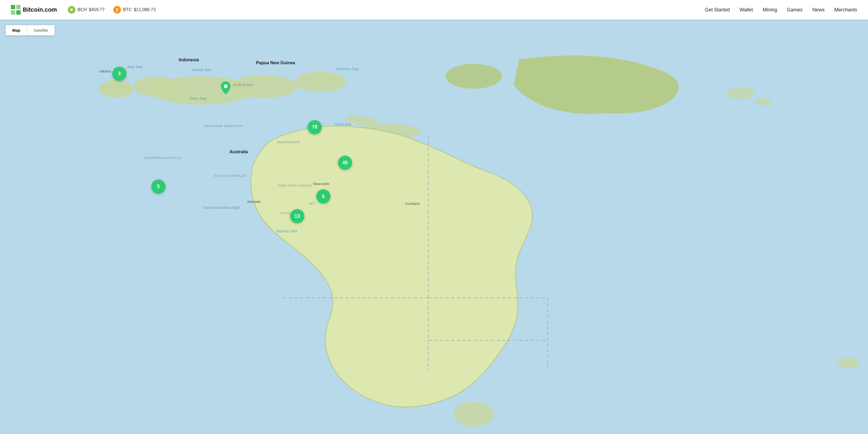 This screenshot has width=868, height=434. Describe the element at coordinates (134, 10) in the screenshot. I see `btc-price: ₿ BTC $11,086.73` at that location.